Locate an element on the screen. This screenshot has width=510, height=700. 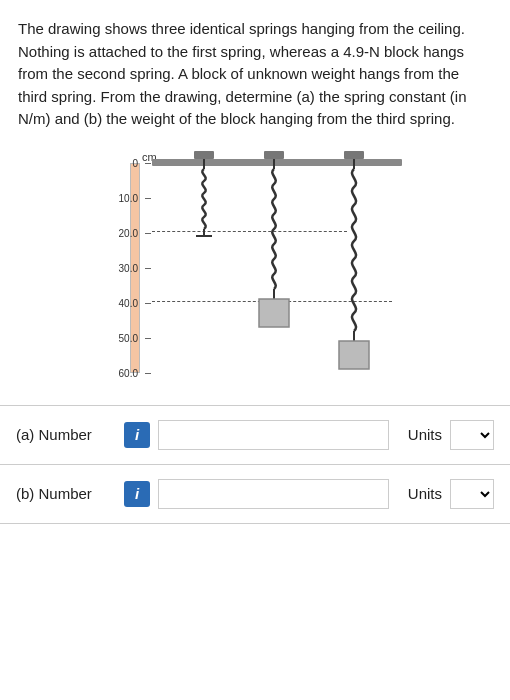
scale-container: 0 10.0 20.0 30.0 40.0 50.0 is located at coordinates (125, 273).